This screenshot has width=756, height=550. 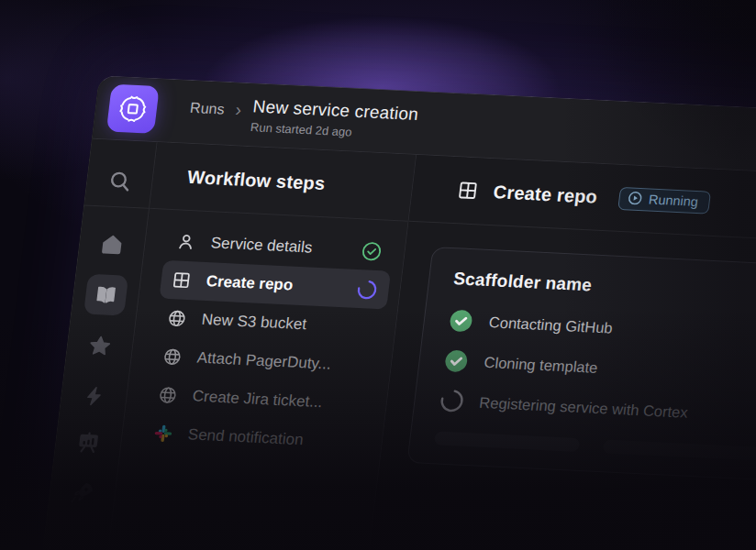 What do you see at coordinates (106, 295) in the screenshot?
I see `sidebar-item-catalog` at bounding box center [106, 295].